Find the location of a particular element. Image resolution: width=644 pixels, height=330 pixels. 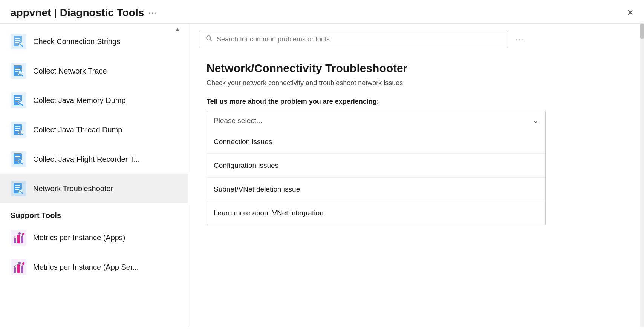

title-ellipsis-button: ··· is located at coordinates (153, 13).